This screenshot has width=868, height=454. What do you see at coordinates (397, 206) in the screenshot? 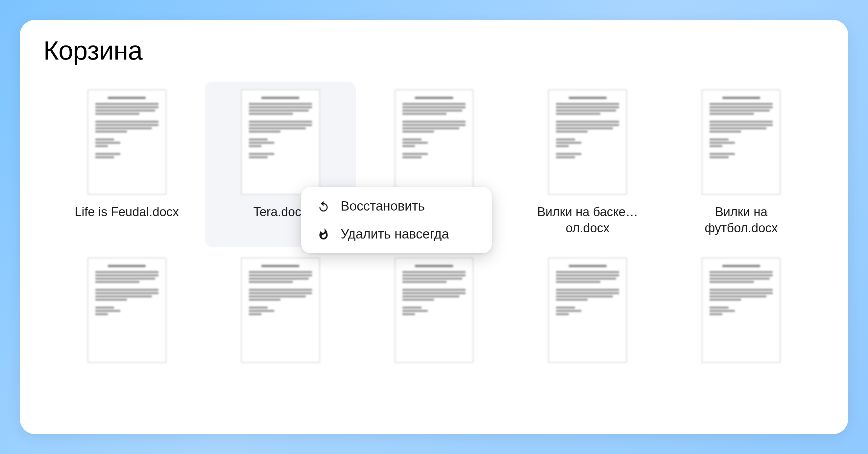
I see `restore-menu-item: Восстановить` at bounding box center [397, 206].